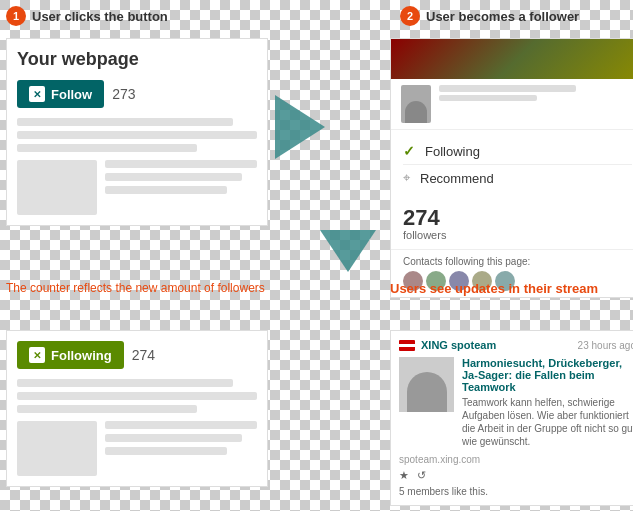 The width and height of the screenshot is (633, 511). What do you see at coordinates (494, 289) in the screenshot?
I see `users-see-label: Users see updates in their stream` at bounding box center [494, 289].